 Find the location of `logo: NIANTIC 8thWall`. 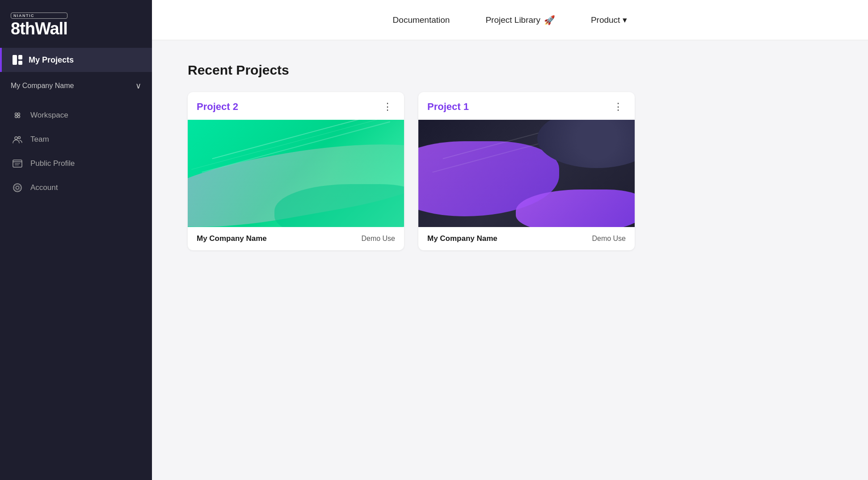

logo: NIANTIC 8thWall is located at coordinates (39, 25).